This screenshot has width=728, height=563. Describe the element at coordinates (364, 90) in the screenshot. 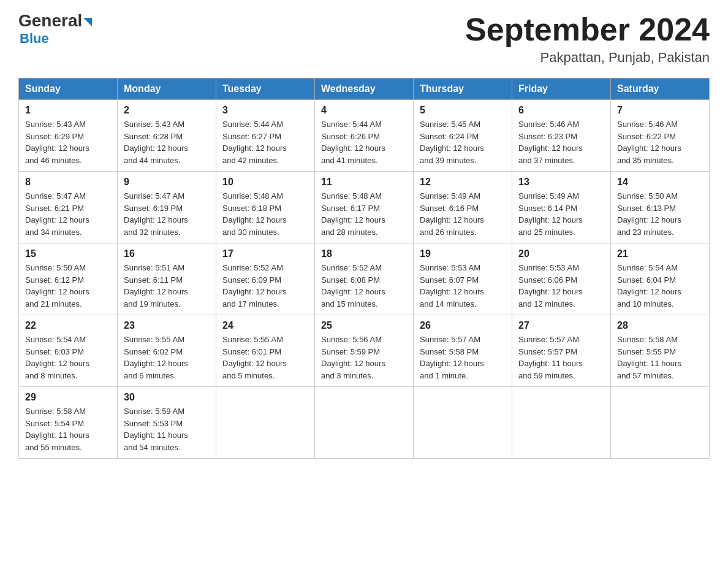

I see `weekday-header-row: SundayMondayTuesdayWednesdayThursdayFrid…` at that location.